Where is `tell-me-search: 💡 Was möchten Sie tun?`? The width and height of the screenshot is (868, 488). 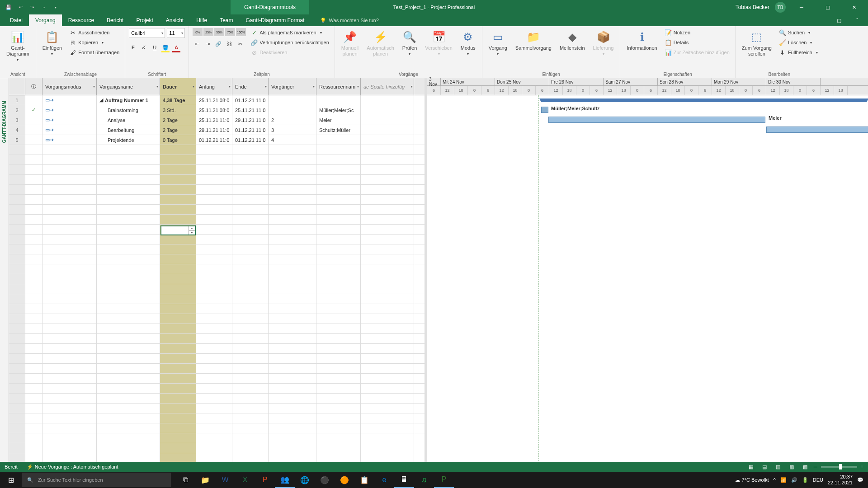 tell-me-search: 💡 Was möchten Sie tun? is located at coordinates (349, 20).